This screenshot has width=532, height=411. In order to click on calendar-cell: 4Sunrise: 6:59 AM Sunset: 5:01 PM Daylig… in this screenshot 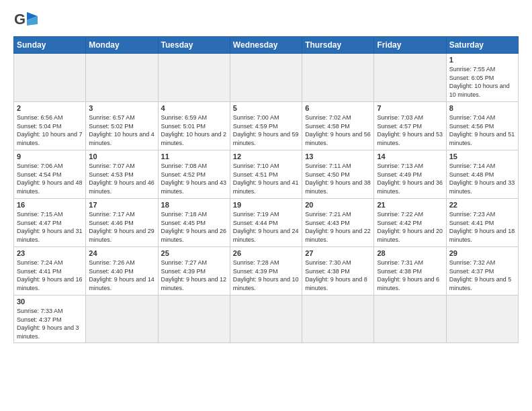, I will do `click(193, 126)`.